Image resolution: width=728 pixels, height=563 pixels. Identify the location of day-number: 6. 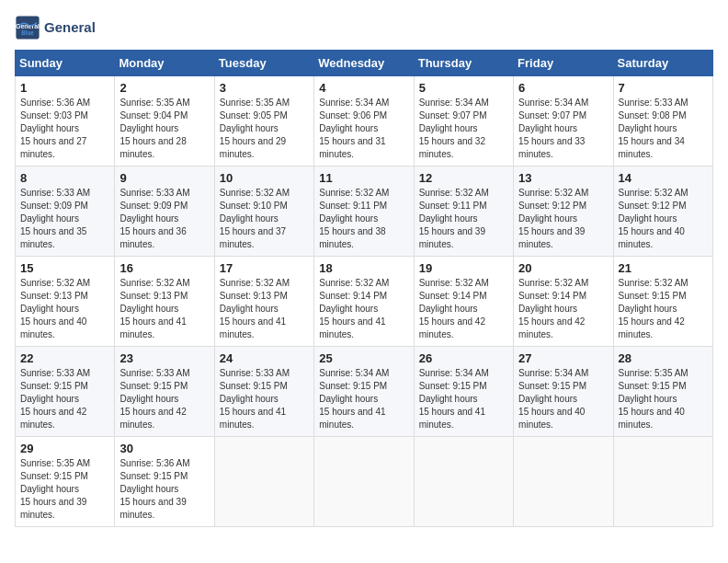
(563, 88).